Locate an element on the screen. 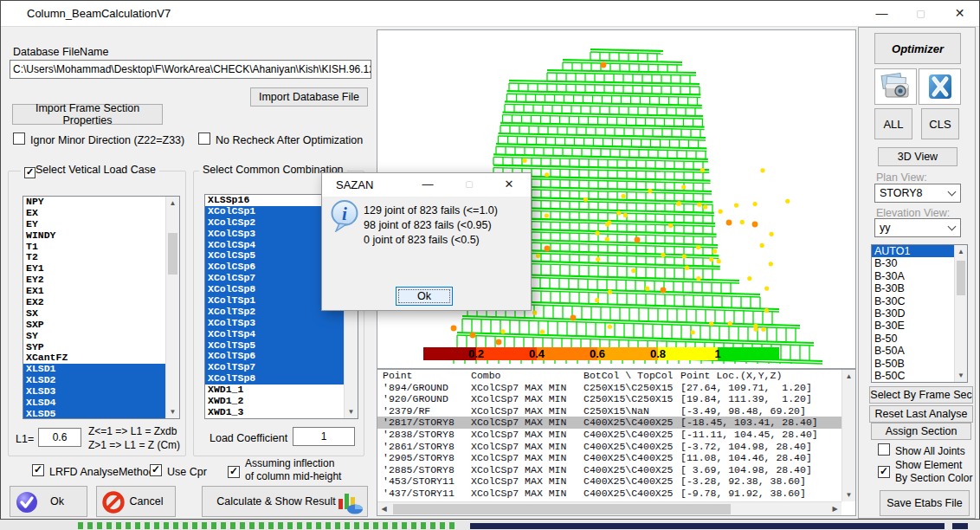  3d-view-button: 3D View is located at coordinates (918, 157).